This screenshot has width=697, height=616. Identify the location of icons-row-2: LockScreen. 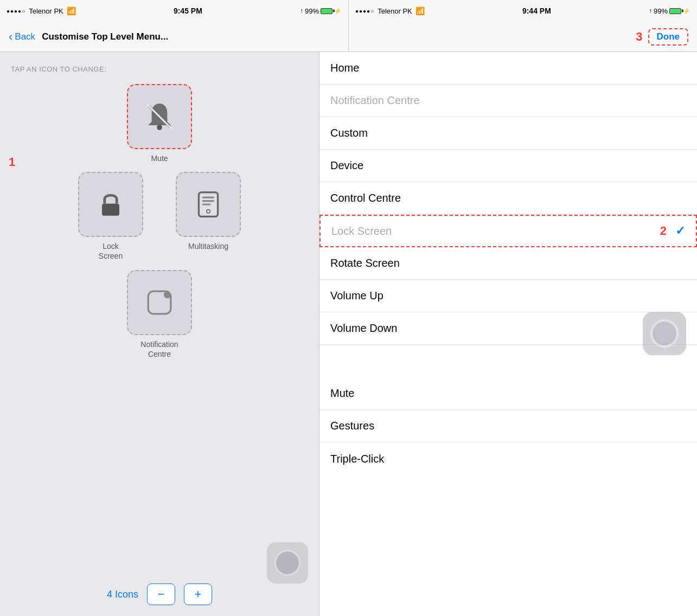
(159, 216).